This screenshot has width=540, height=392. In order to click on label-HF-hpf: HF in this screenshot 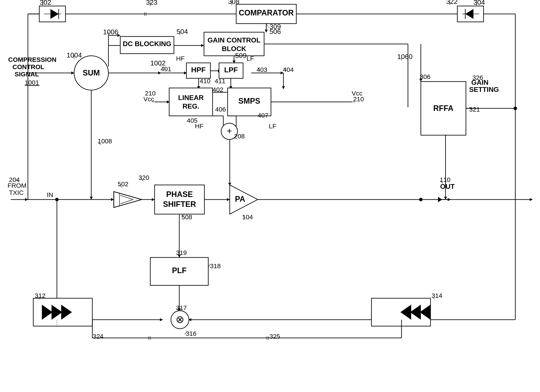, I will do `click(180, 59)`.